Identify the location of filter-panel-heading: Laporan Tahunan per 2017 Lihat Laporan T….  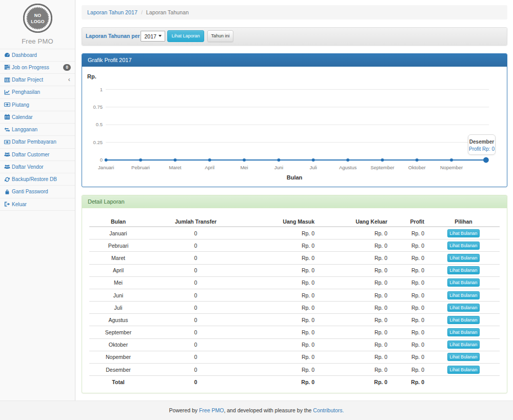
(294, 36).